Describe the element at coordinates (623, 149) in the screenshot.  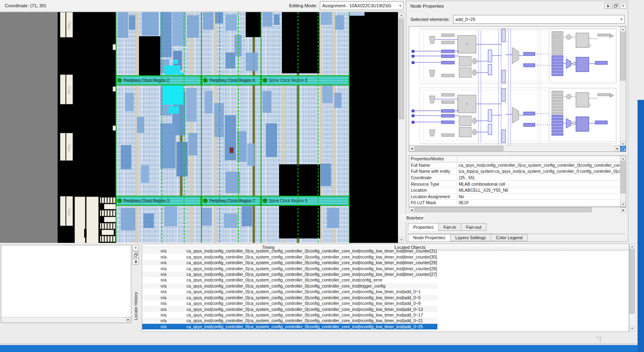
I see `zoom-fit-icon` at that location.